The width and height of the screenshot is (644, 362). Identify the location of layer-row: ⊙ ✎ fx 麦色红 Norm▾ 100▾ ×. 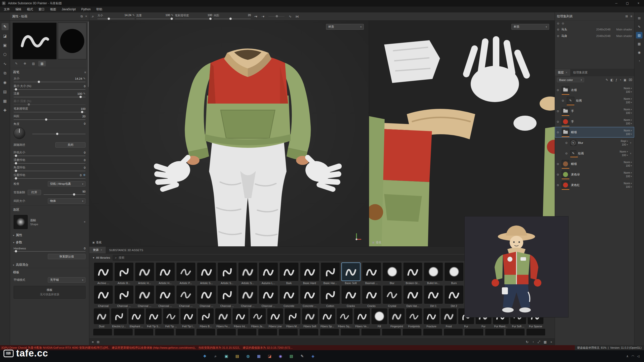
(595, 185).